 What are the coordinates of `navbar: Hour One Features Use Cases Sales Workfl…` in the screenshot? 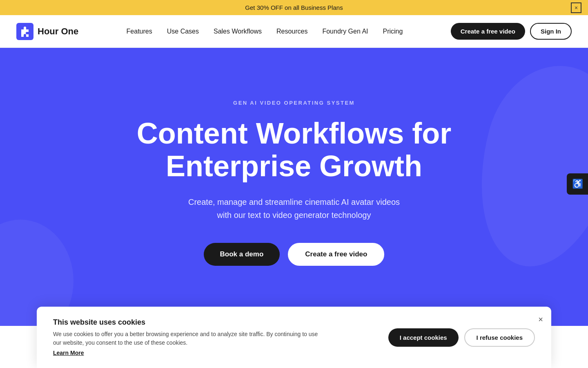 It's located at (294, 31).